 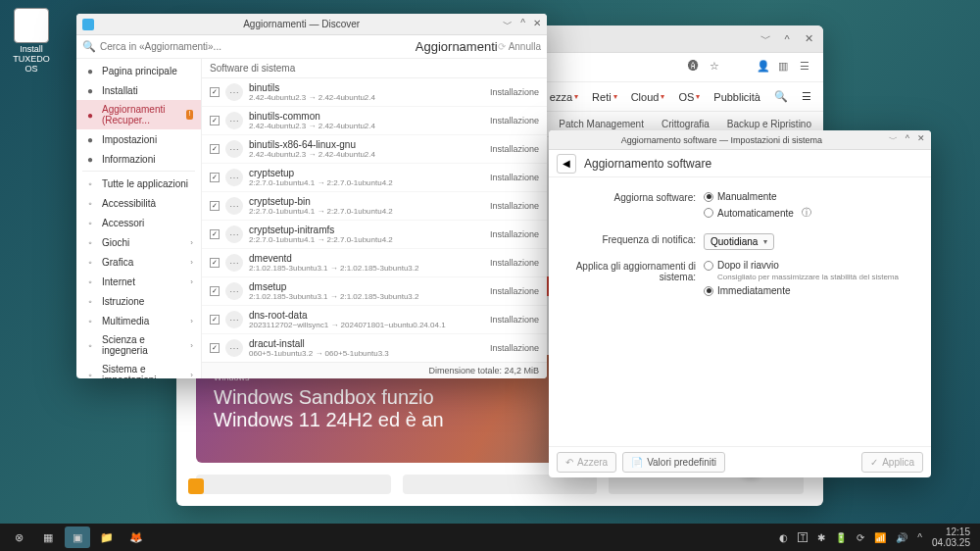 What do you see at coordinates (374, 320) in the screenshot?
I see `update-row: ✓ ⋯ dns-root-data 2023112702~willsync1 →…` at bounding box center [374, 320].